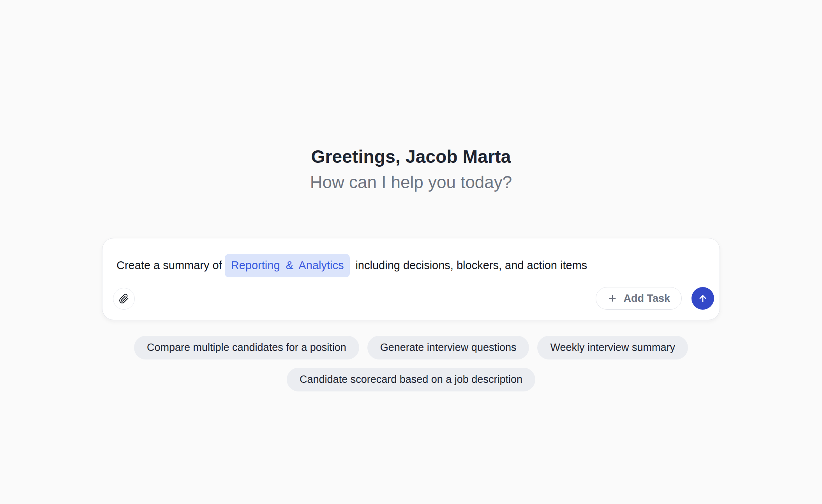 The width and height of the screenshot is (822, 504). Describe the element at coordinates (647, 298) in the screenshot. I see `add-task-label: Add Task` at that location.